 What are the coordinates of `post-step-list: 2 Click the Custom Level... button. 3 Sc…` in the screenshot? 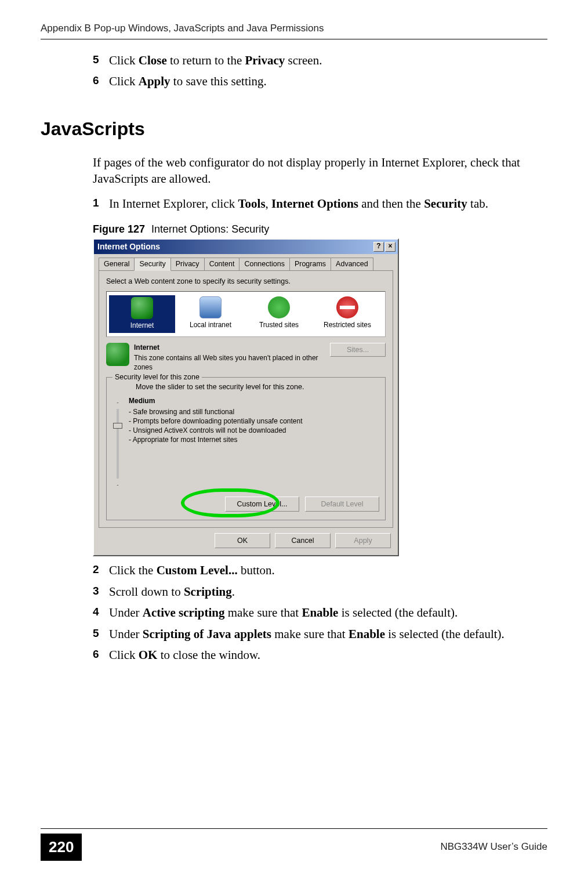 It's located at (320, 613).